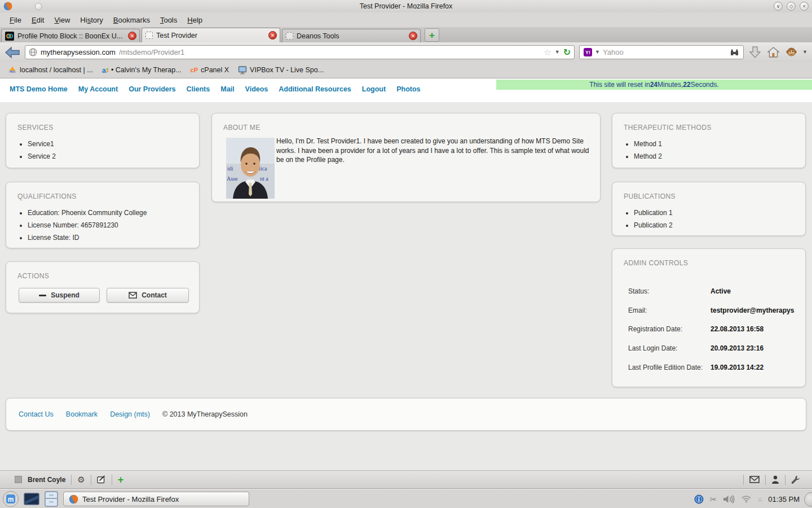 The height and width of the screenshot is (508, 812). Describe the element at coordinates (315, 89) in the screenshot. I see `nav-additional-resources: Additional Resources` at that location.